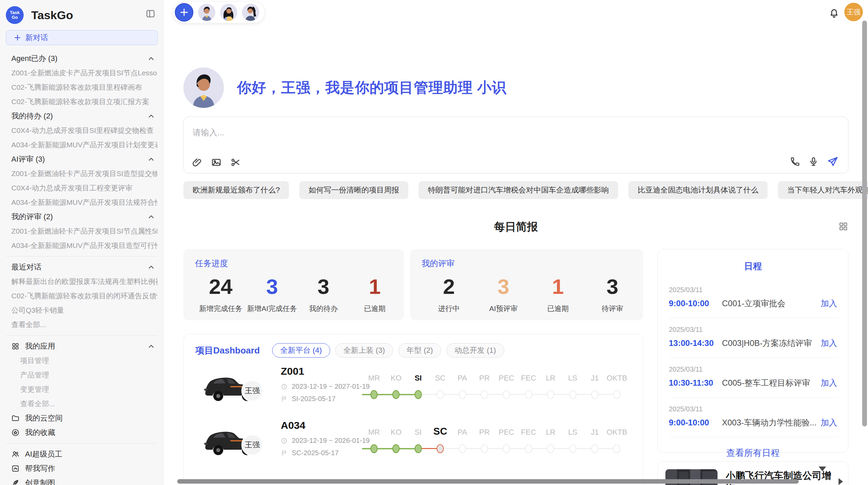 The image size is (868, 485). What do you see at coordinates (40, 469) in the screenshot?
I see `sidebar-tool-label: 帮我写作` at bounding box center [40, 469].